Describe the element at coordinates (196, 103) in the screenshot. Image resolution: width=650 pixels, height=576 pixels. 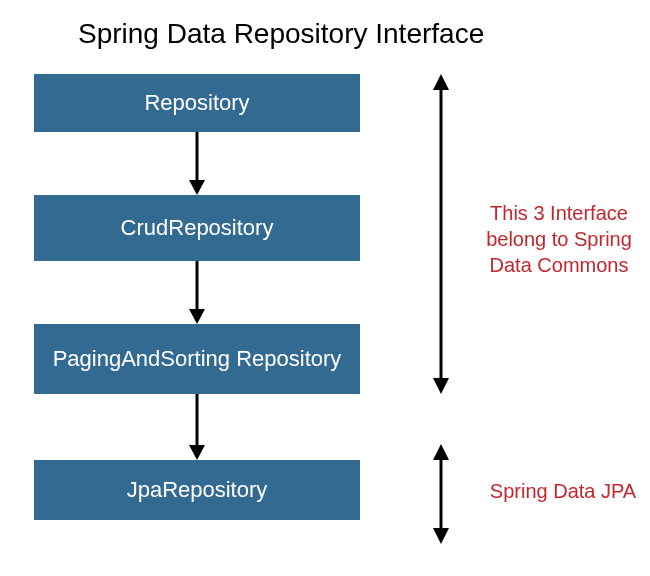
I see `box-label: Repository` at that location.